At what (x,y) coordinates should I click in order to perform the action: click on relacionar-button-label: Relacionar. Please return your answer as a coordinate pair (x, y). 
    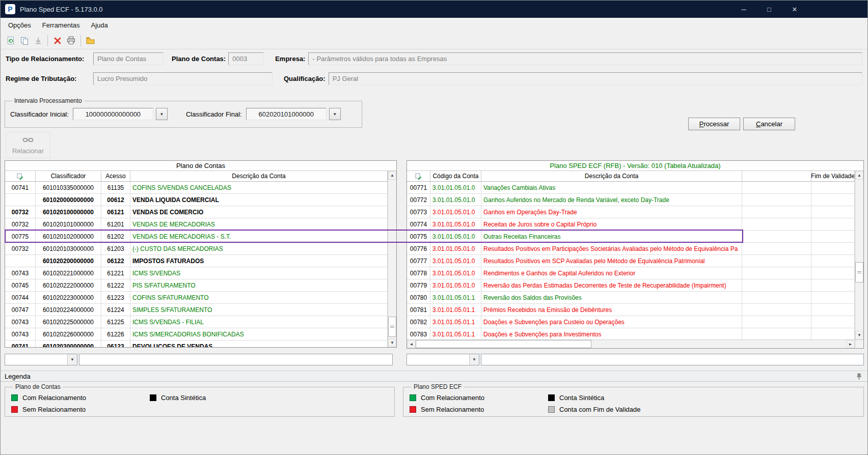
    Looking at the image, I should click on (28, 151).